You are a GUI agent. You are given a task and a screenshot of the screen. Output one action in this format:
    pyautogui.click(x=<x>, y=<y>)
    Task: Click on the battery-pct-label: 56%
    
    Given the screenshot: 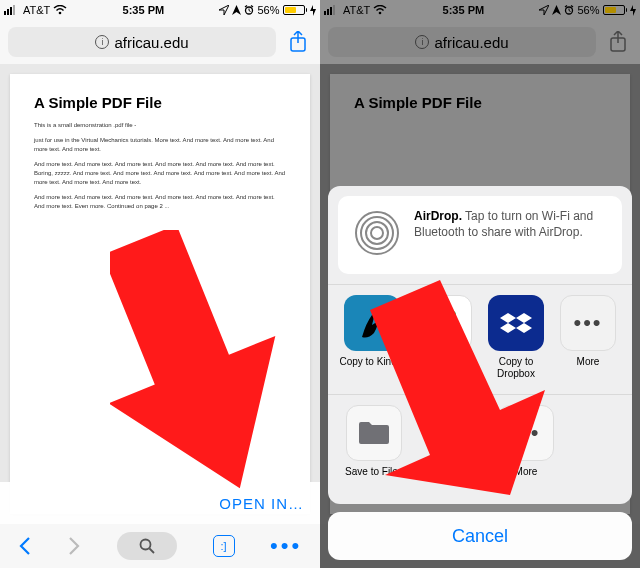 What is the action you would take?
    pyautogui.click(x=268, y=10)
    